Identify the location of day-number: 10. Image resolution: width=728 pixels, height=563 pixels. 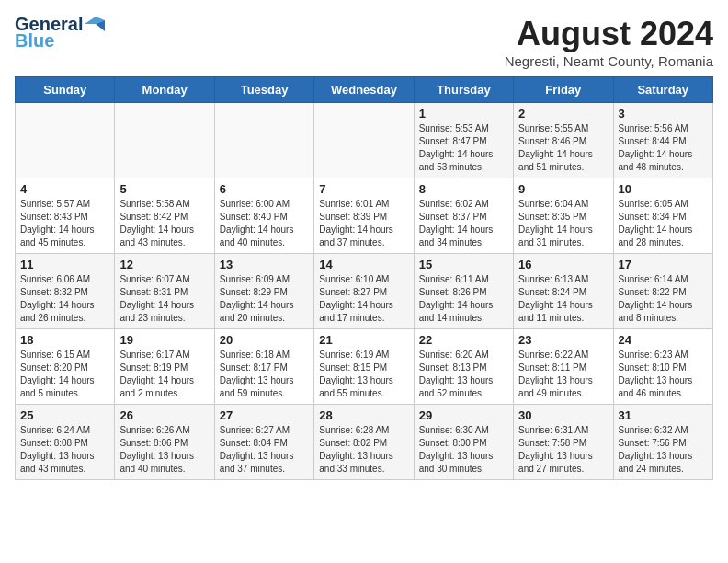
(664, 190).